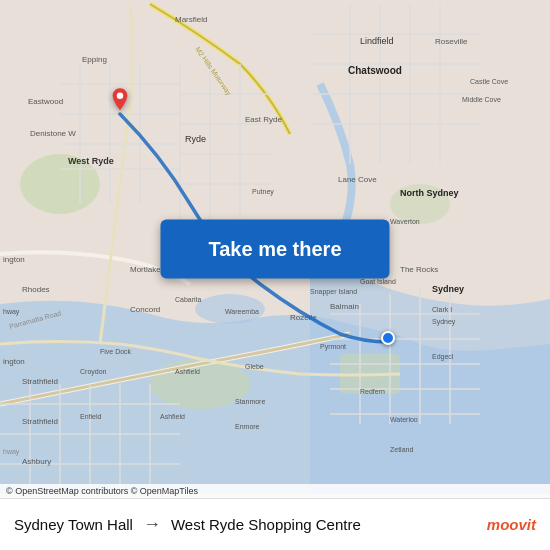 Image resolution: width=550 pixels, height=550 pixels. What do you see at coordinates (378, 282) in the screenshot?
I see `svg-text: Goat Island` at bounding box center [378, 282].